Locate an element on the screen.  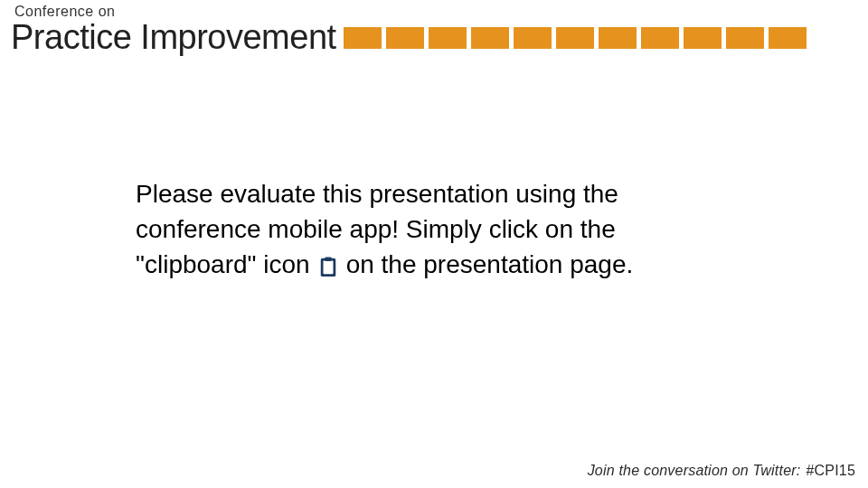
body-line-3-after: on the presentation page. is located at coordinates (490, 264).